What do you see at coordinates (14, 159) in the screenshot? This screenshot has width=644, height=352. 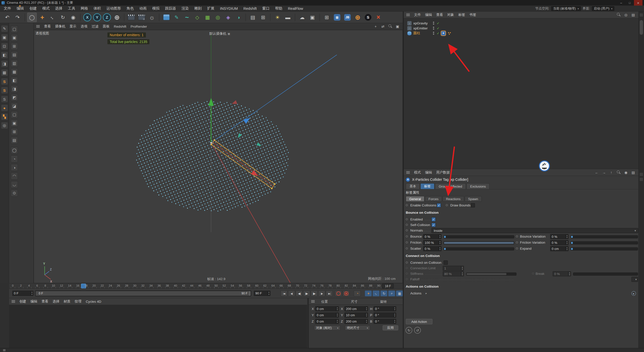 I see `palette-icon: ◔` at bounding box center [14, 159].